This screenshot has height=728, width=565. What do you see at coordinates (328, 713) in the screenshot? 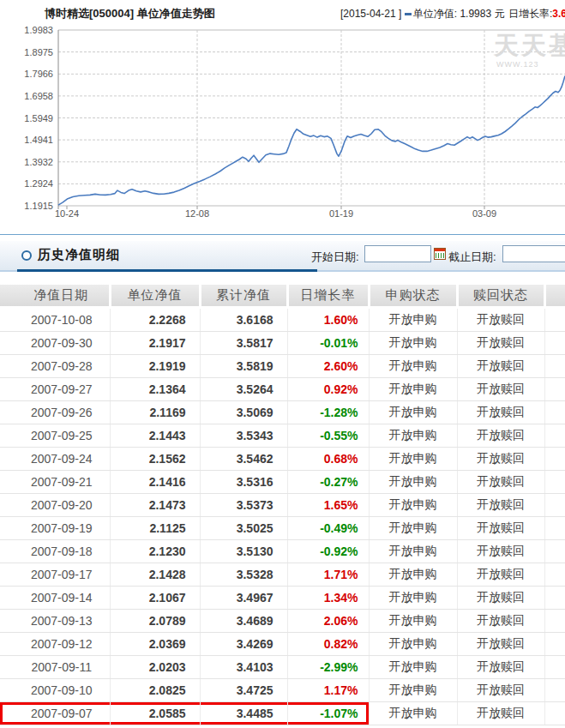
I see `cell-growth: -1.07%` at bounding box center [328, 713].